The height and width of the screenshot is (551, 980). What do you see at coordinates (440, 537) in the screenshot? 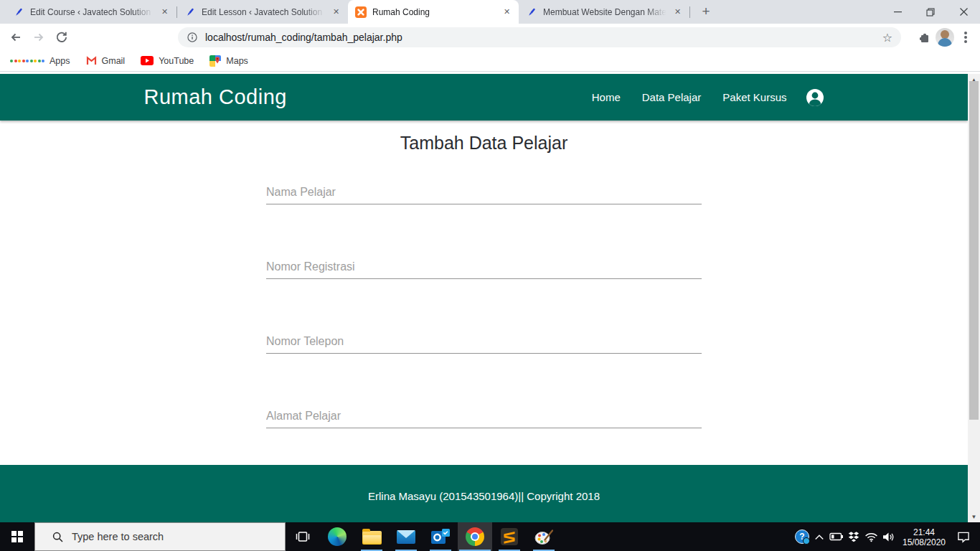
I see `outlook-icon` at bounding box center [440, 537].